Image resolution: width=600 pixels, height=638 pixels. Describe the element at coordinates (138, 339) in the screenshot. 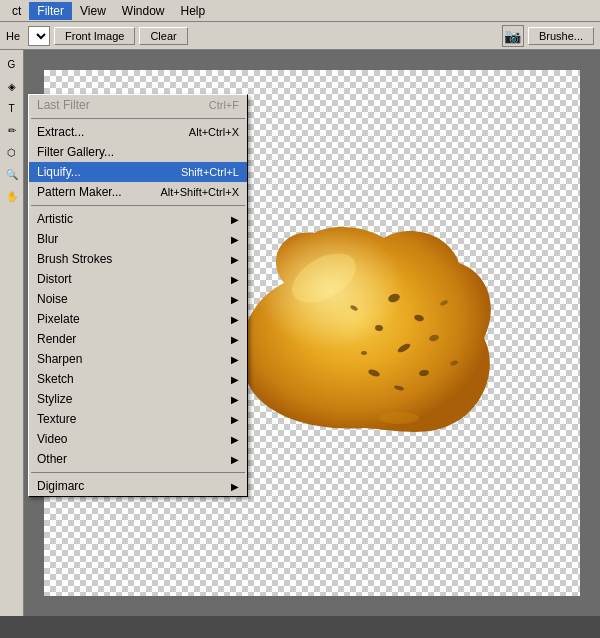

I see `menu-render: Render ▶` at that location.